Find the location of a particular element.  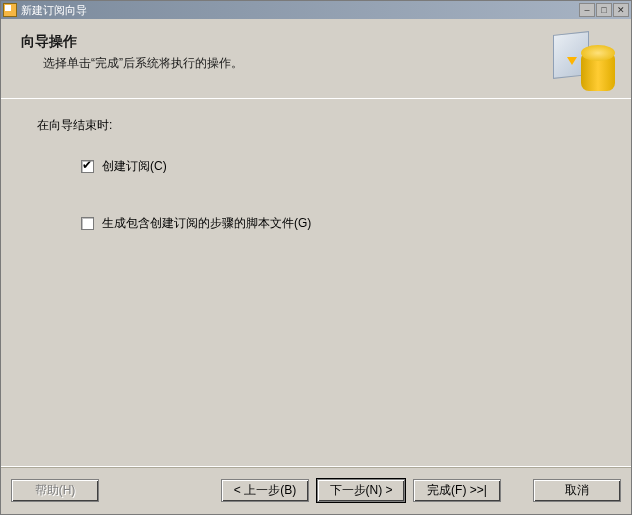

close-button: ✕ is located at coordinates (621, 10).